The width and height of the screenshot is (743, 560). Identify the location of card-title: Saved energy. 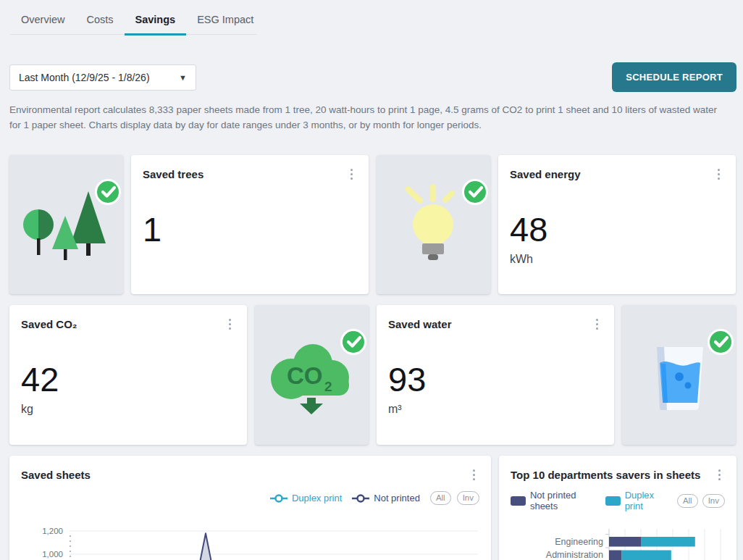
(545, 172).